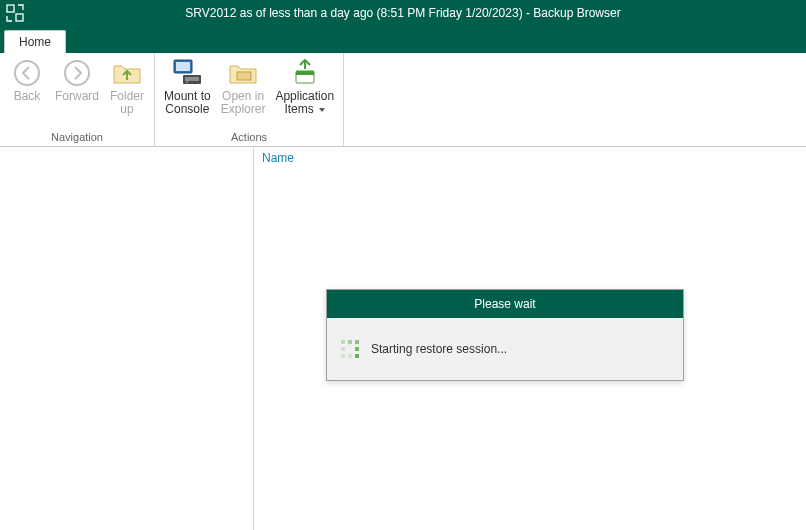 The image size is (806, 530). I want to click on tab-home: Home, so click(35, 42).